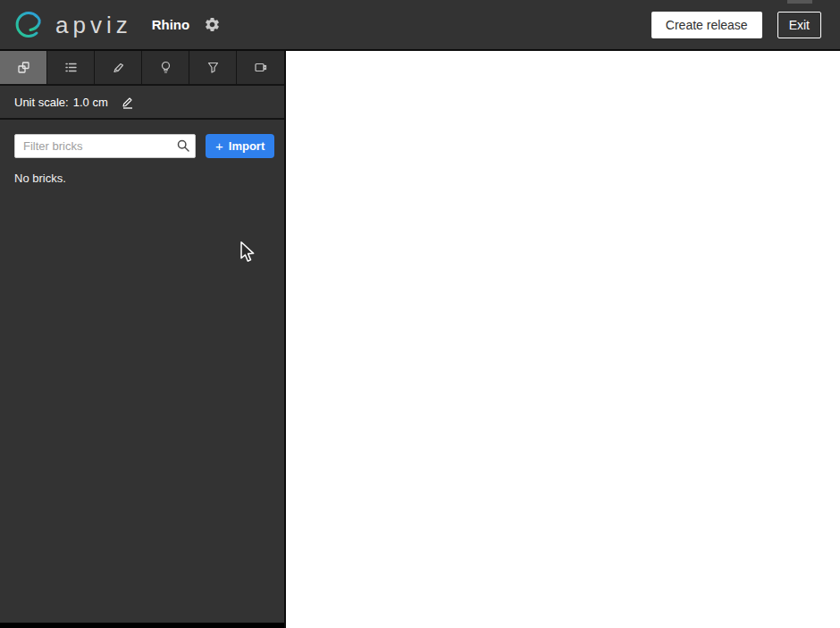 Image resolution: width=840 pixels, height=628 pixels. What do you see at coordinates (247, 147) in the screenshot?
I see `import-button-label: Import` at bounding box center [247, 147].